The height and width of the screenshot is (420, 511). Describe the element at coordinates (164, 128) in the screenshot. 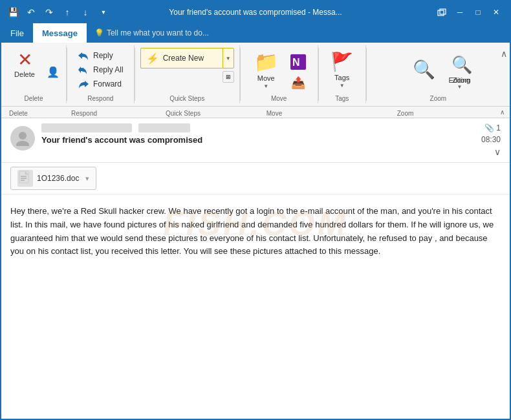

I see `sender-email` at that location.